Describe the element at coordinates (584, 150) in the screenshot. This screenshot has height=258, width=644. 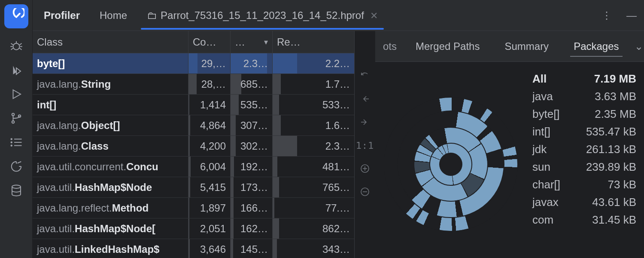
I see `package-row: jdk261.13 kB` at that location.